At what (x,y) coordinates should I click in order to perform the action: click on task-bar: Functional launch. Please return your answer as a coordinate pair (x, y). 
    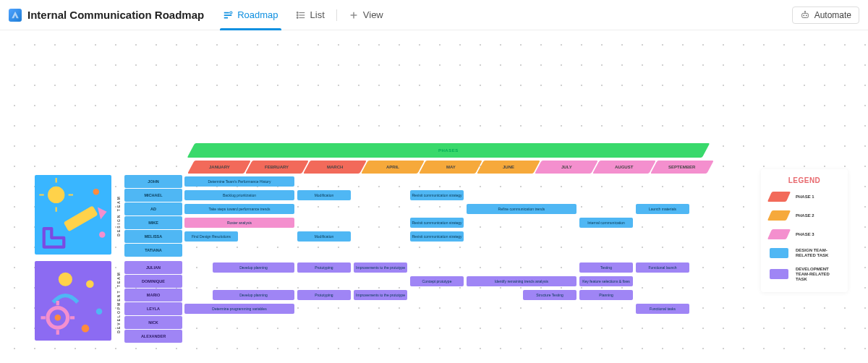
    Looking at the image, I should click on (663, 268).